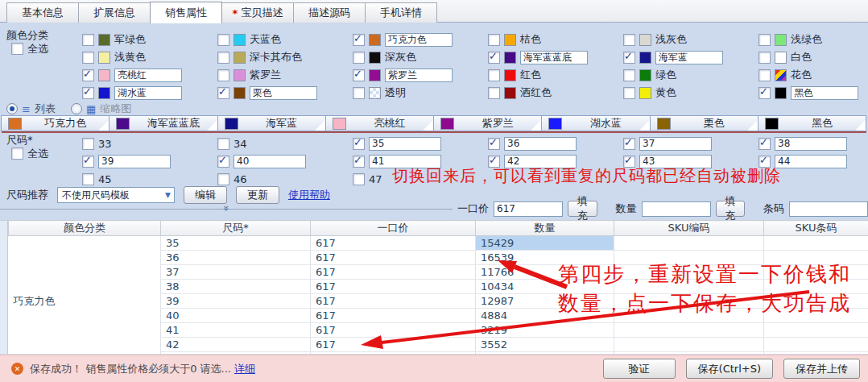  Describe the element at coordinates (380, 123) in the screenshot. I see `color-tab: 亮桃红` at that location.